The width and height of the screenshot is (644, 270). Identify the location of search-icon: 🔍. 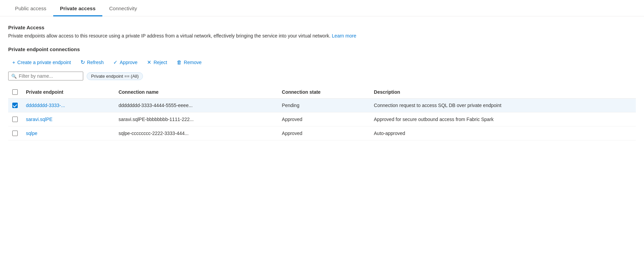
(14, 76).